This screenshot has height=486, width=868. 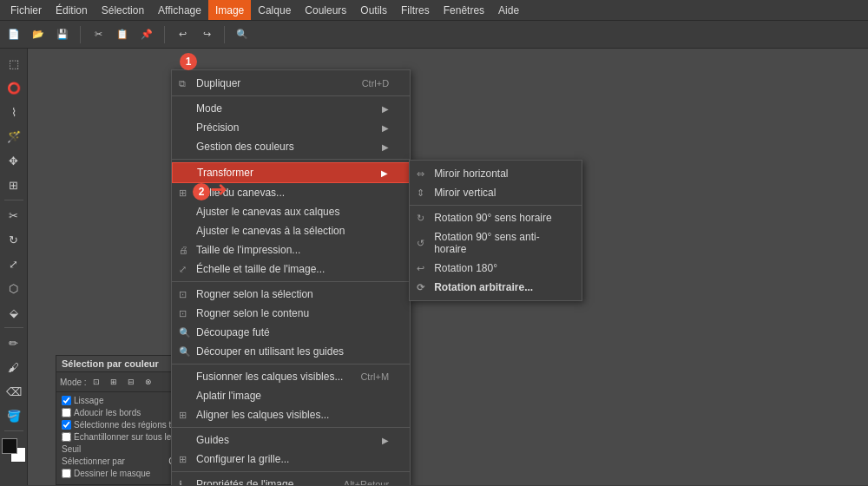 I want to click on tool-pencil: ✏, so click(x=14, y=343).